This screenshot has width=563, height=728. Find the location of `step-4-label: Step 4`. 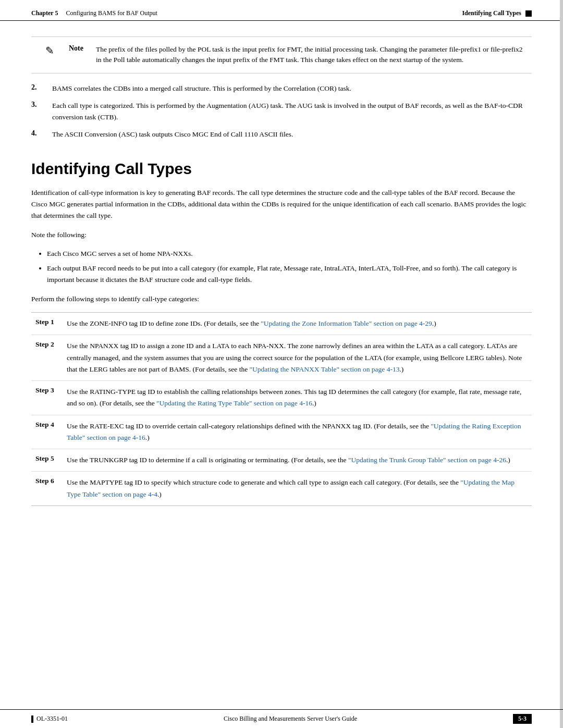

step-4-label: Step 4 is located at coordinates (49, 432).